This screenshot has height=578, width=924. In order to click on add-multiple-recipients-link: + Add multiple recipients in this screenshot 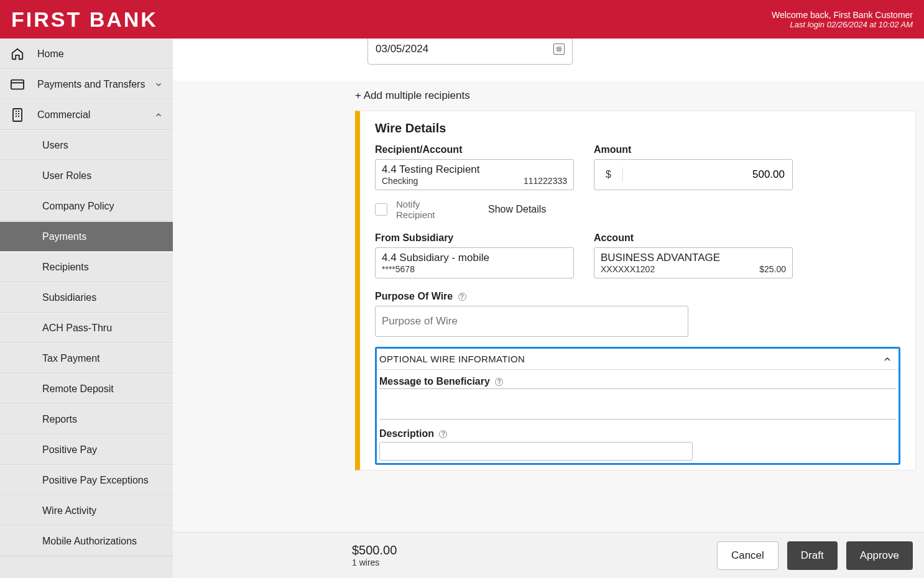, I will do `click(548, 96)`.